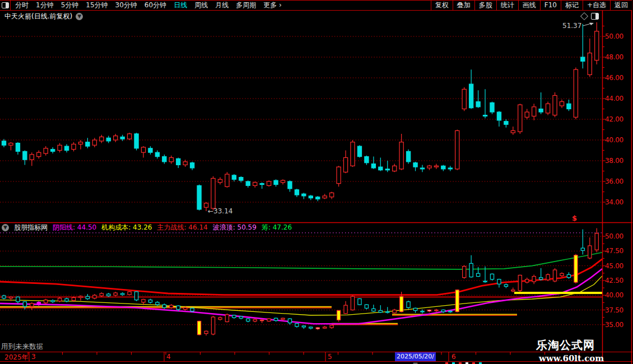 Image resolution: width=633 pixels, height=364 pixels. Describe the element at coordinates (617, 325) in the screenshot. I see `panel-price-label: 35.00` at that location.